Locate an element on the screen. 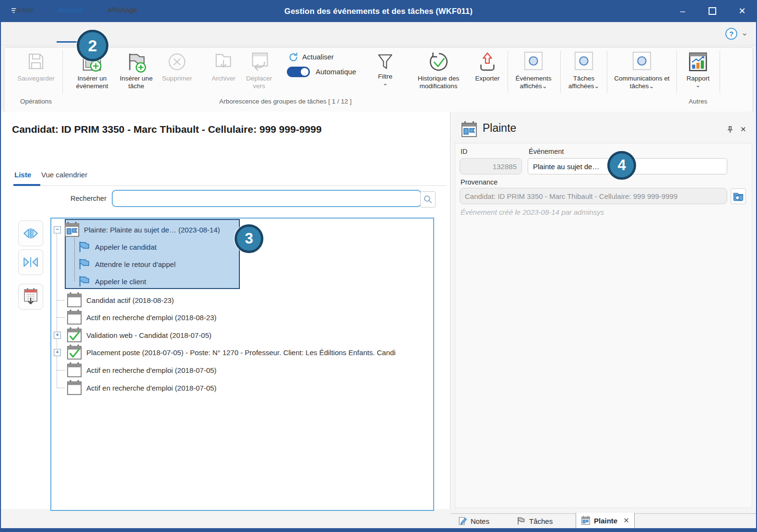  menu-tab-affichage: Affichage is located at coordinates (122, 10).